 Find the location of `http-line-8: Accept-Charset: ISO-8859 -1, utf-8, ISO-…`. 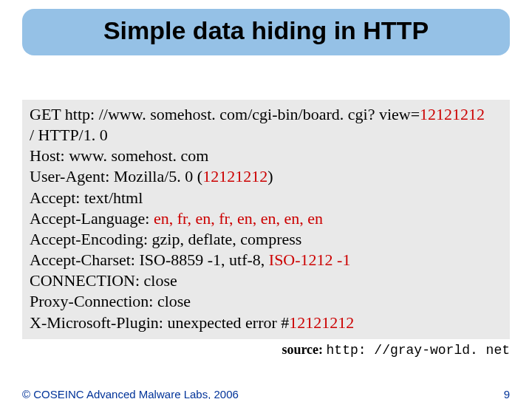

http-line-8: Accept-Charset: ISO-8859 -1, utf-8, ISO-… is located at coordinates (266, 260).